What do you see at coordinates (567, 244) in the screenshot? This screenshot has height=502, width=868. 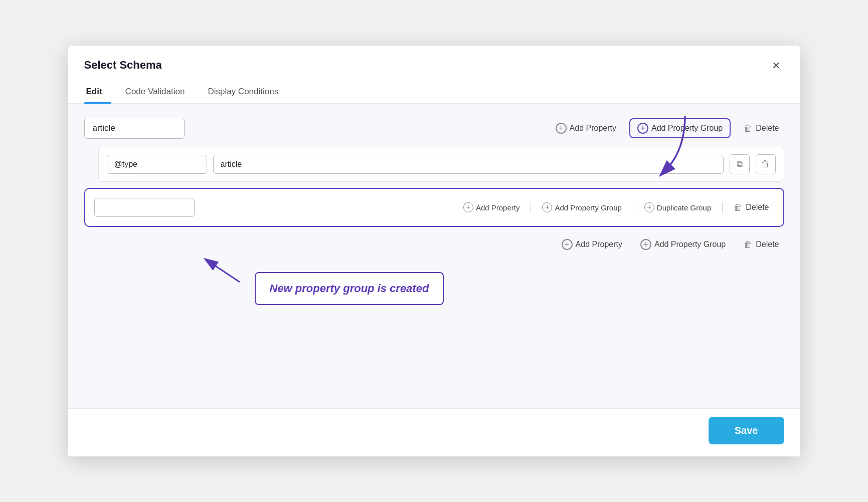 I see `add-property-icon-bottom: +` at bounding box center [567, 244].